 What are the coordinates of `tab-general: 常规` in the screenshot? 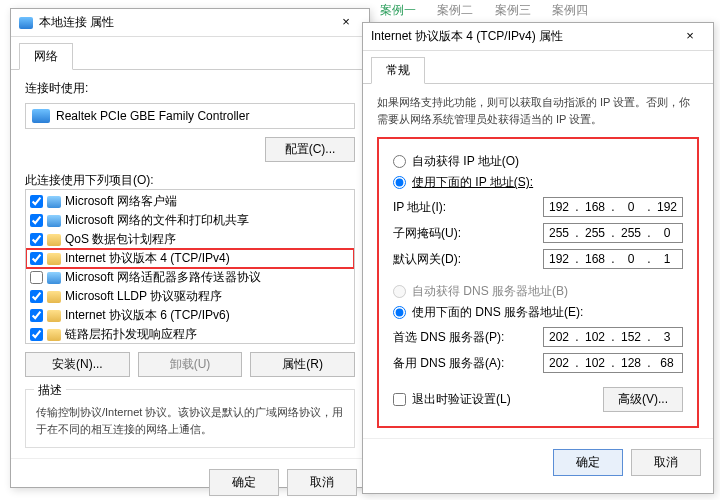 It's located at (398, 70).